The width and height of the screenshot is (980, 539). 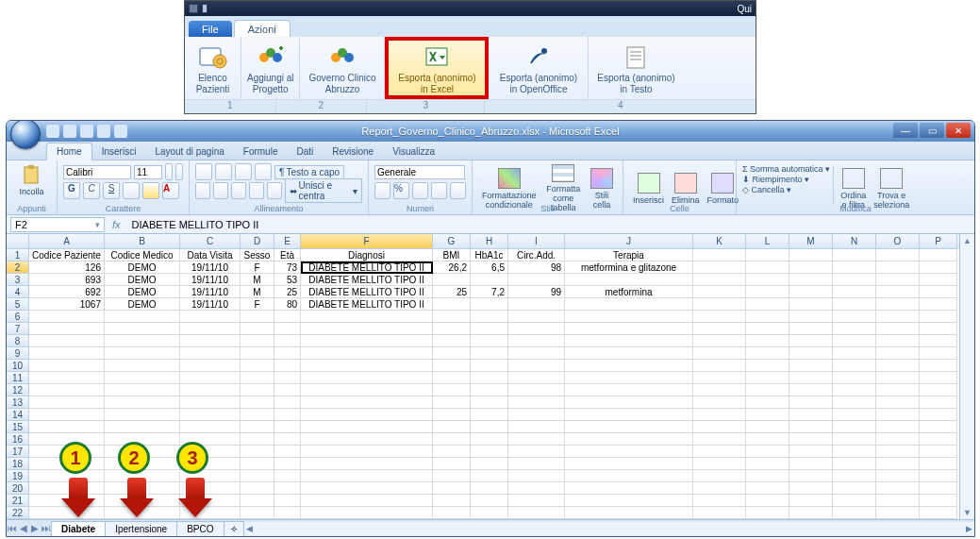 What do you see at coordinates (421, 191) in the screenshot?
I see `comma-button` at bounding box center [421, 191].